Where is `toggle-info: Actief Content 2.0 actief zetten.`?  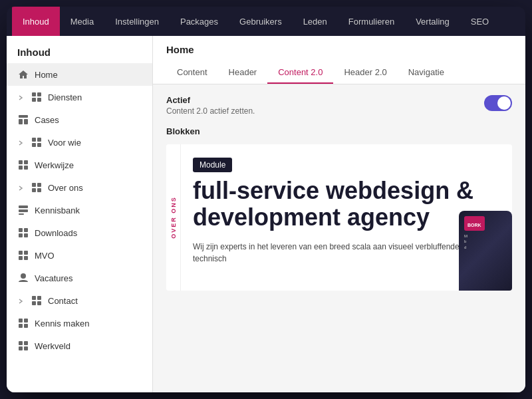
toggle-info: Actief Content 2.0 actief zetten. is located at coordinates (325, 105).